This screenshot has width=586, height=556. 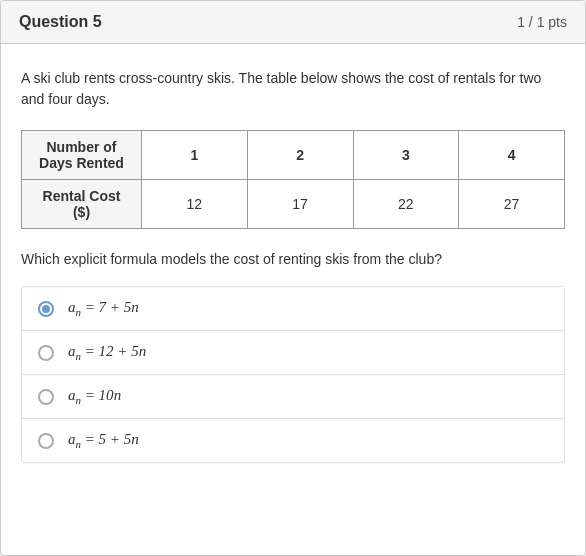 I want to click on sub-question-text: Which explicit formula models the cost o…, so click(x=293, y=260).